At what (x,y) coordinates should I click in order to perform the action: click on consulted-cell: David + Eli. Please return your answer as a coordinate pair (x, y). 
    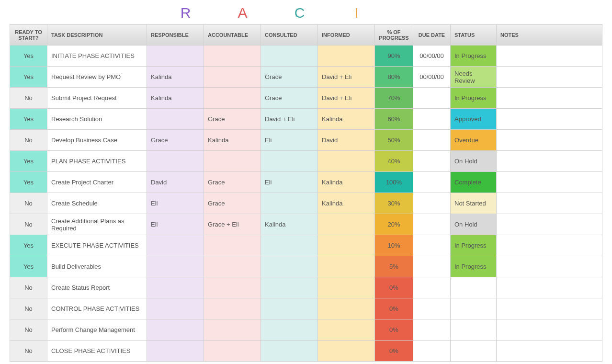
    Looking at the image, I should click on (289, 119).